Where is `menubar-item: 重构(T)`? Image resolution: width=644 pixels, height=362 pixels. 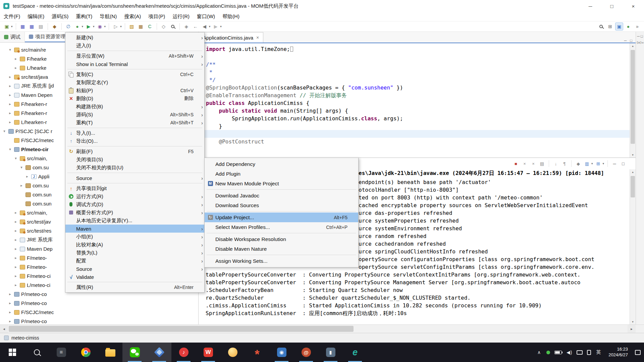 menubar-item: 重构(T) is located at coordinates (84, 17).